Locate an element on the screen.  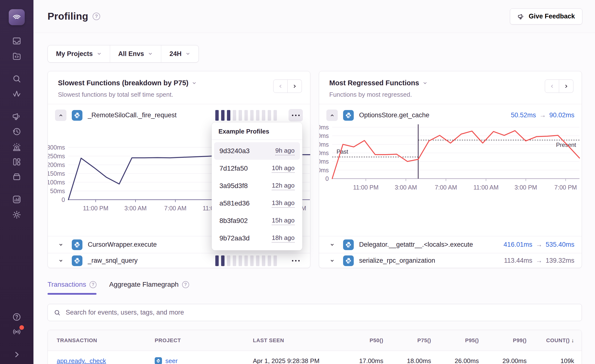
transactions-table: TRANSACTION PROJECT LAST SEEN P50() P75(… is located at coordinates (315, 347).